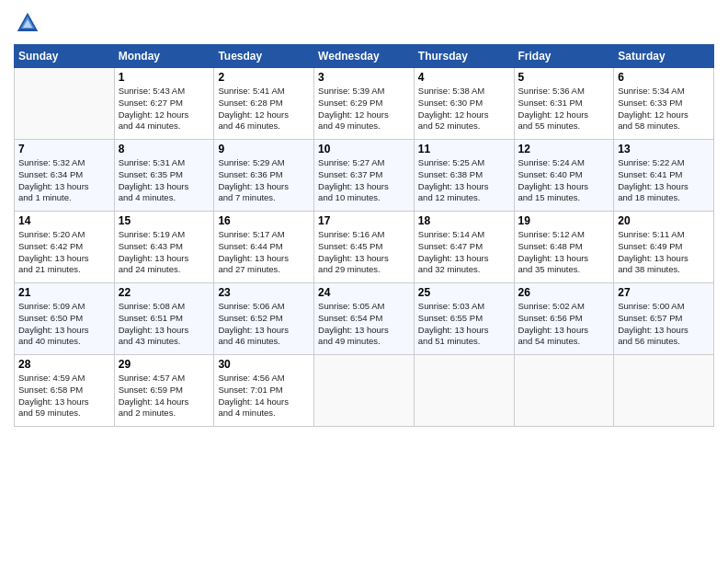 The image size is (728, 563). What do you see at coordinates (564, 252) in the screenshot?
I see `day-info: Sunrise: 5:12 AM Sunset: 6:48 PM Dayligh…` at bounding box center [564, 252].